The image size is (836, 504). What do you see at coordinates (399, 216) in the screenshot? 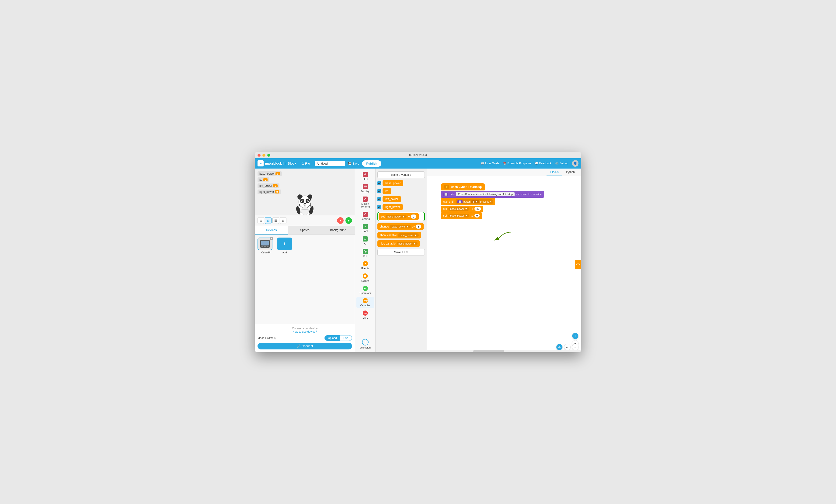
I see `set-block: set base_power ▼ to 0` at bounding box center [399, 216].